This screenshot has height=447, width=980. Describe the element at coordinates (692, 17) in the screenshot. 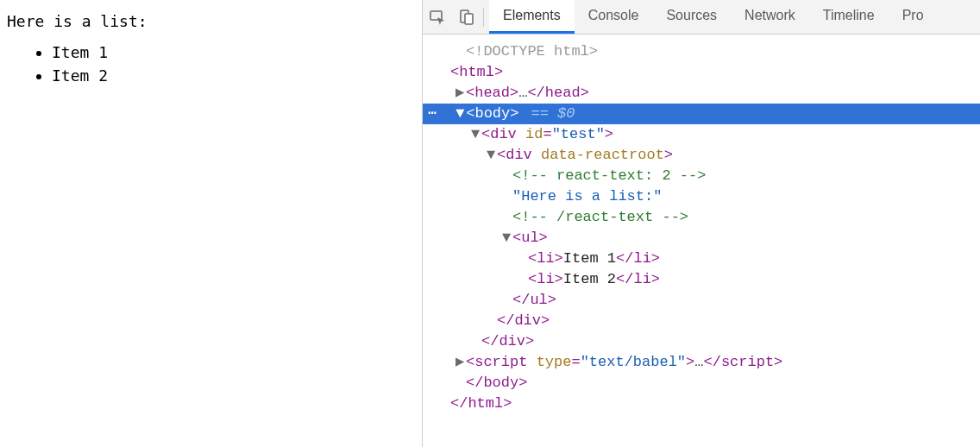

I see `tab-sources: Sources` at that location.